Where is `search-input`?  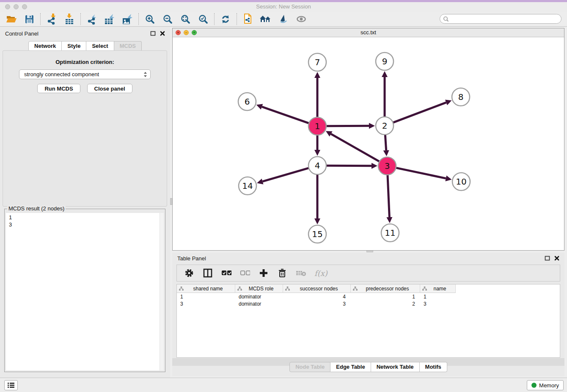
search-input is located at coordinates (505, 19).